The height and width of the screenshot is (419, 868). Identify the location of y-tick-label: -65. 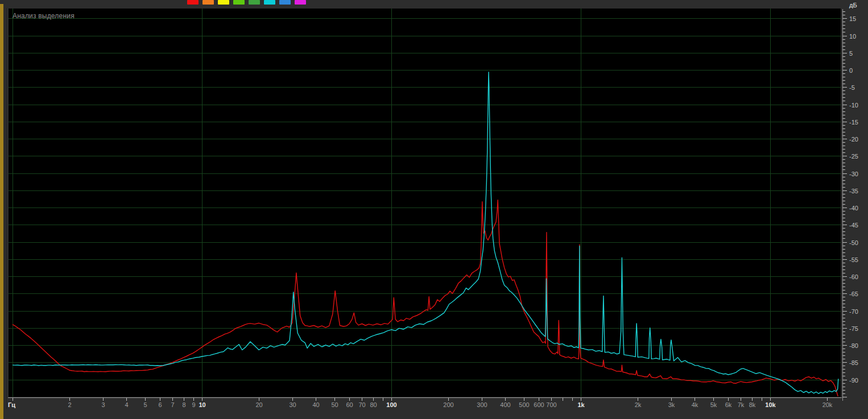
(854, 294).